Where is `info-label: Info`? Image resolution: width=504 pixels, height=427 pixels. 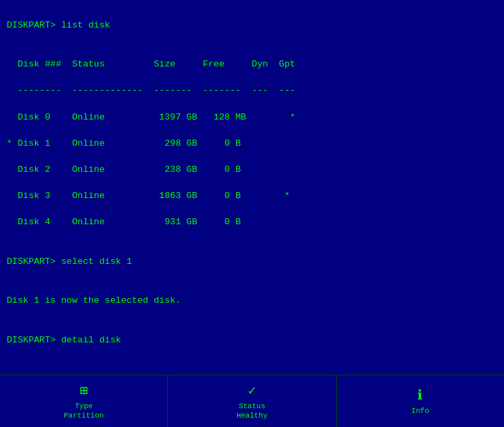
info-label: Info is located at coordinates (420, 411).